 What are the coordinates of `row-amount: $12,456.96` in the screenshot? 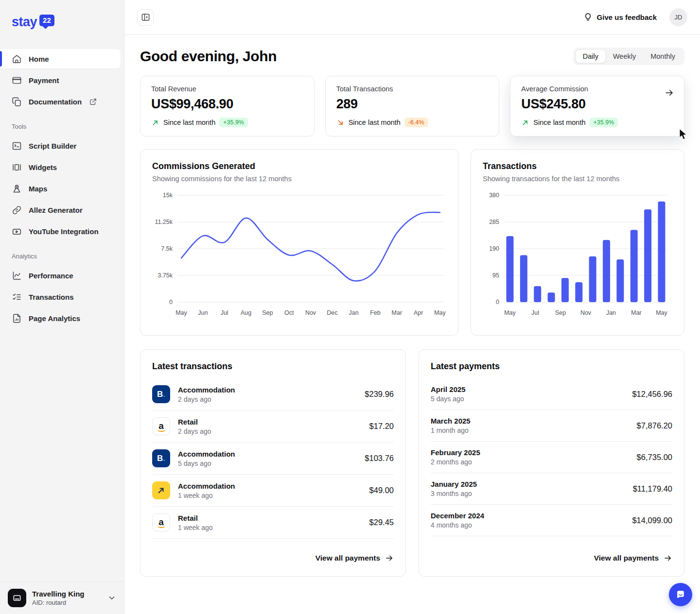 It's located at (652, 394).